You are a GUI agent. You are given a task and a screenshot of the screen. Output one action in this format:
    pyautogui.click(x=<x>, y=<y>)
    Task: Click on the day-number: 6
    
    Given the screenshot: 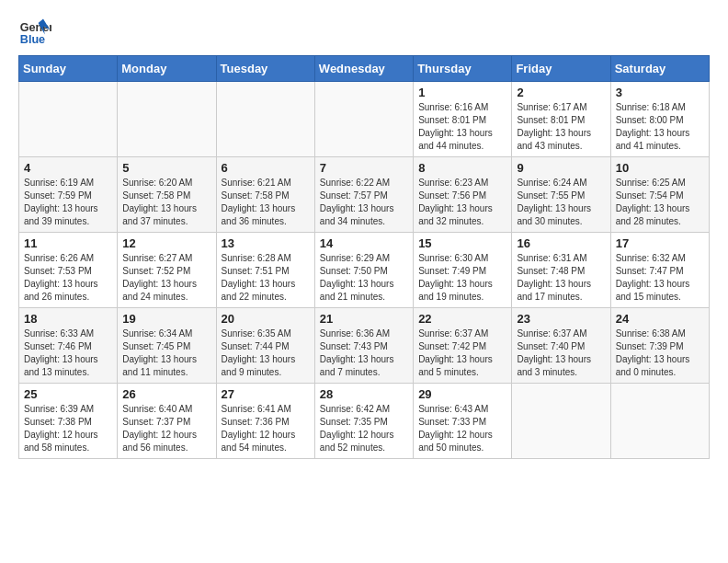 What is the action you would take?
    pyautogui.click(x=266, y=167)
    